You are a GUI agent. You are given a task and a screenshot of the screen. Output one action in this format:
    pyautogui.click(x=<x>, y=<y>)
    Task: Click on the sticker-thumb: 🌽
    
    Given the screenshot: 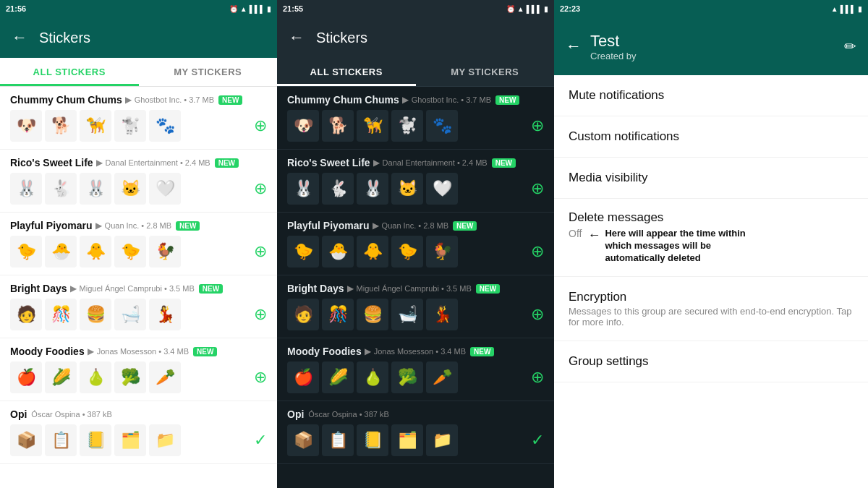 What is the action you would take?
    pyautogui.click(x=61, y=377)
    